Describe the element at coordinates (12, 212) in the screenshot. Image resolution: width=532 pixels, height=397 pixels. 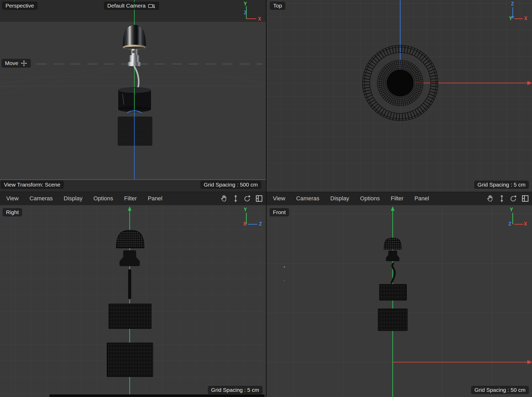
I see `viewport-label-right: Right` at that location.